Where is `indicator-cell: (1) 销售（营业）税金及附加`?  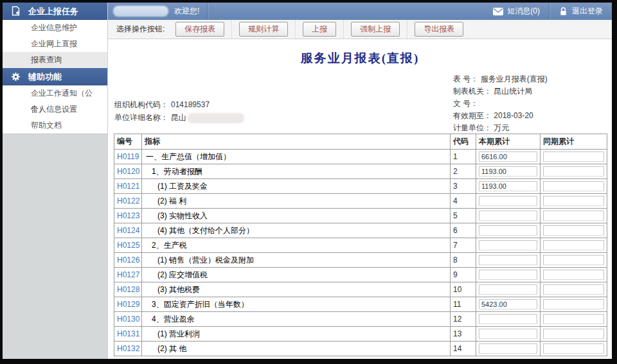 indicator-cell: (1) 销售（营业）税金及附加 is located at coordinates (296, 261).